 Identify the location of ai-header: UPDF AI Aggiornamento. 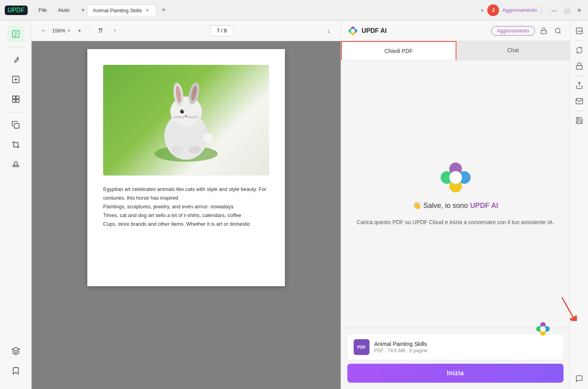
(455, 31).